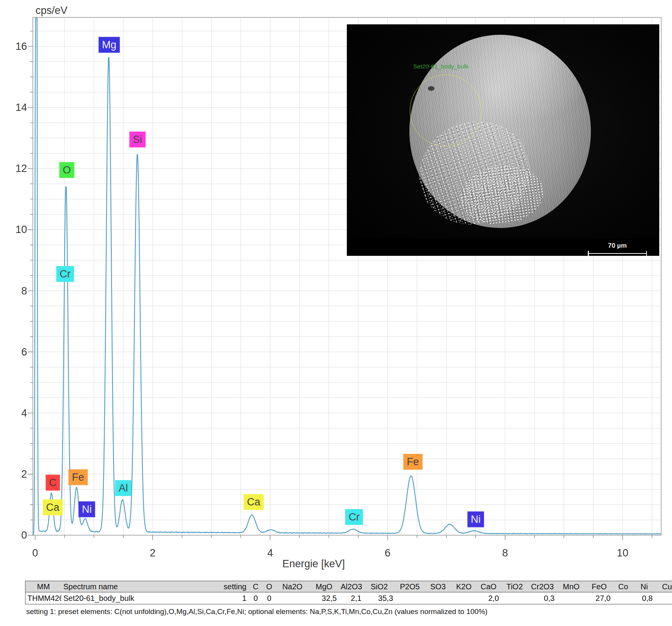 This screenshot has width=672, height=626. Describe the element at coordinates (571, 587) in the screenshot. I see `col-header-mno: MnO` at that location.